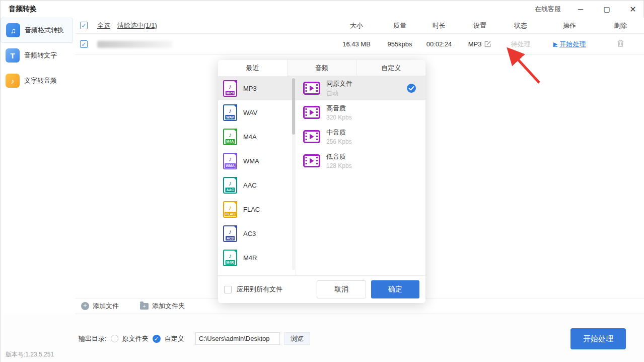  Describe the element at coordinates (230, 113) in the screenshot. I see `file-format-icon: ♪WAV` at that location.